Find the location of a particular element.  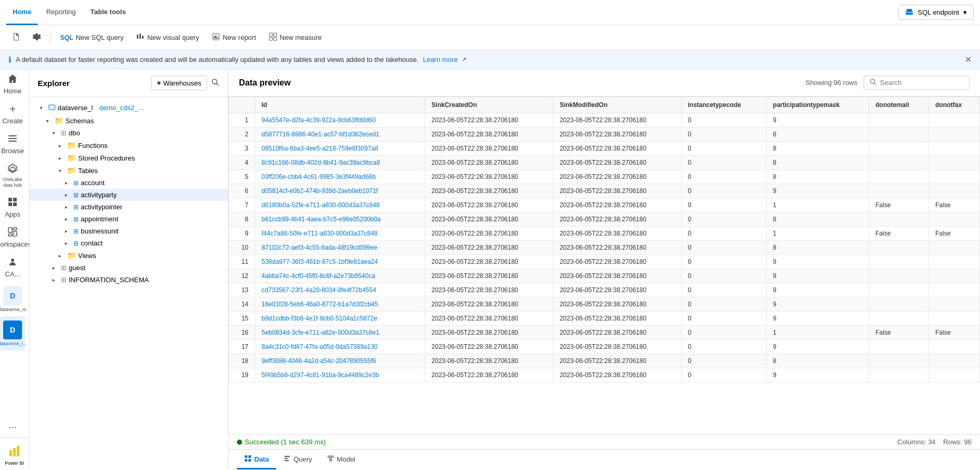

cell-id: b81ccb99-4b41-4aea-b7c5-e96e05200b0a is located at coordinates (340, 219).